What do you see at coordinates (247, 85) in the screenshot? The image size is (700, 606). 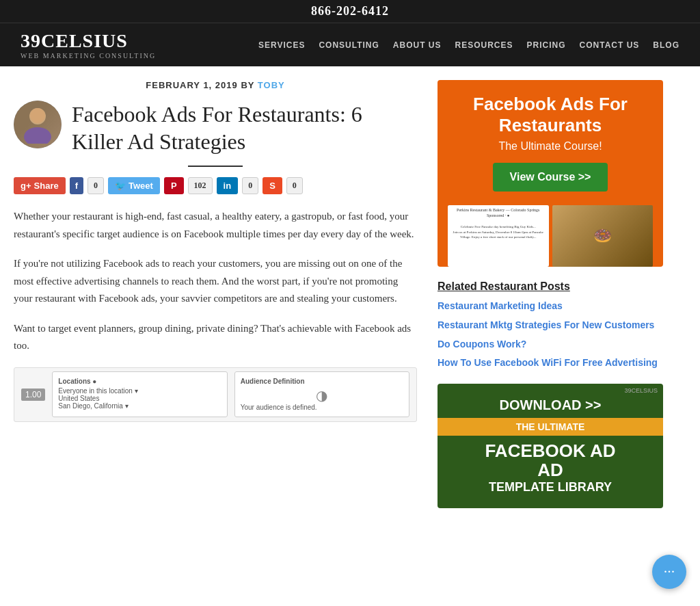 I see `post-by: BY` at bounding box center [247, 85].